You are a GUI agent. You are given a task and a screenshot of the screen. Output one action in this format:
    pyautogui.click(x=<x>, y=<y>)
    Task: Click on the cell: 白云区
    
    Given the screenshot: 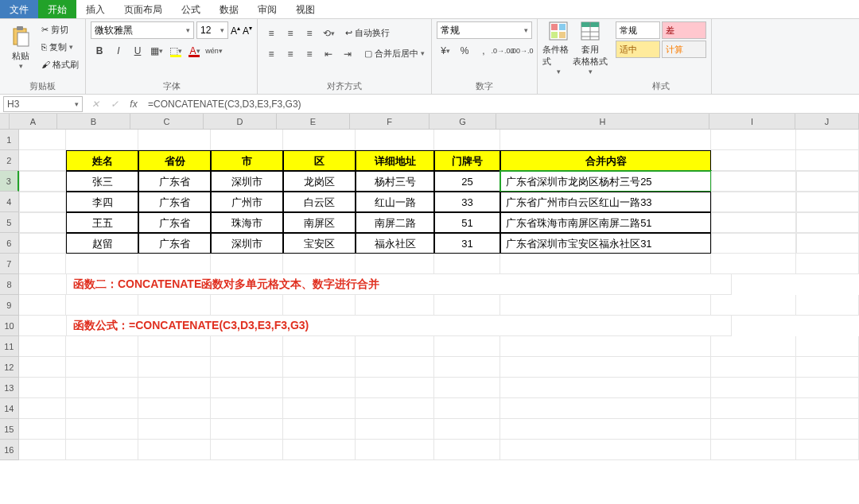 What is the action you would take?
    pyautogui.click(x=320, y=202)
    